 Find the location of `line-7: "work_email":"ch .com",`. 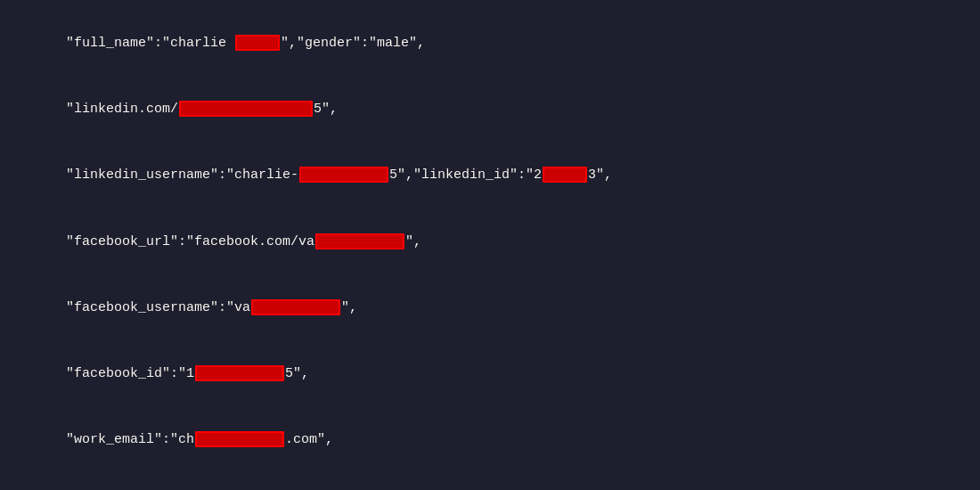

line-7: "work_email":"ch .com", is located at coordinates (490, 441).